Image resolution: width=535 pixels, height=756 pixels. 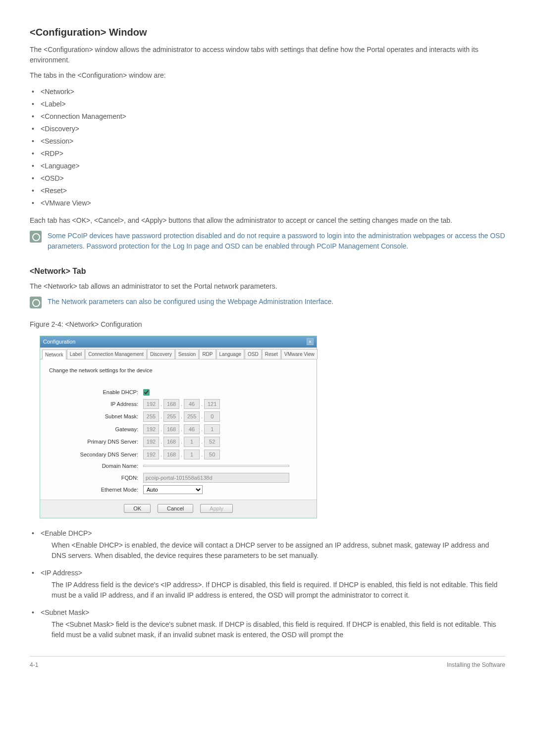 What do you see at coordinates (268, 221) in the screenshot?
I see `after-tabs-paragraph: Each tab has <OK>, <Cancel>, and <Apply>…` at bounding box center [268, 221].